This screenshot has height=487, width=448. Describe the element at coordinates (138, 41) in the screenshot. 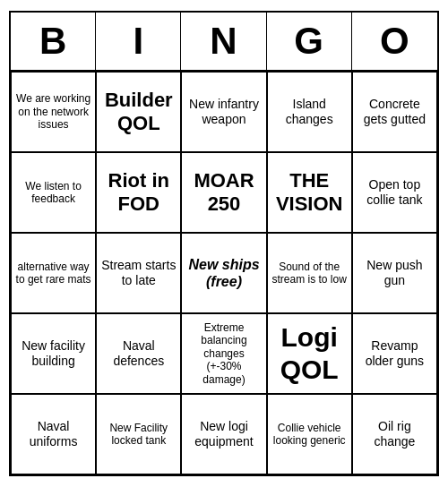

I see `header-letter-I: I` at that location.